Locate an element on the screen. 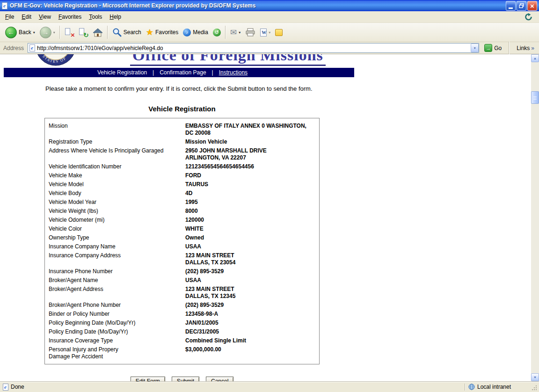 The image size is (539, 392). table-row: Broker/Agent Name USAA is located at coordinates (182, 281).